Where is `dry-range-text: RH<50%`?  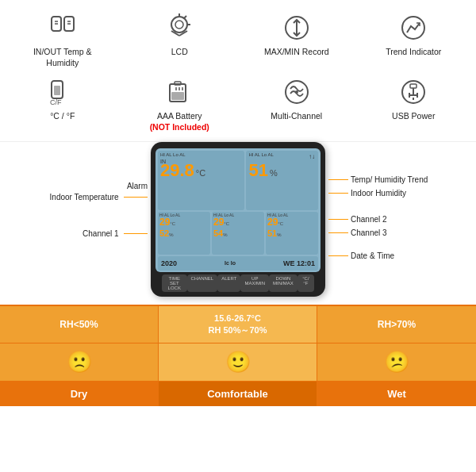 dry-range-text: RH<50% is located at coordinates (79, 324).